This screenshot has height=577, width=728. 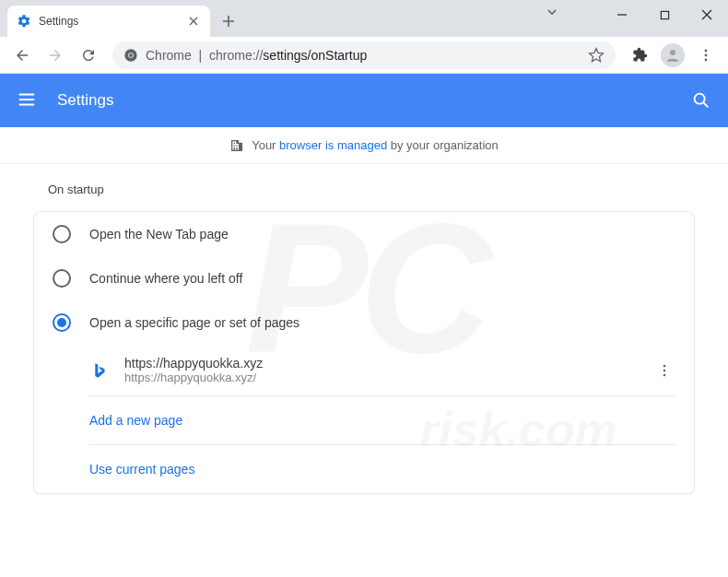 I want to click on radio-specific-pages: Open a specific page or set of pages, so click(x=364, y=323).